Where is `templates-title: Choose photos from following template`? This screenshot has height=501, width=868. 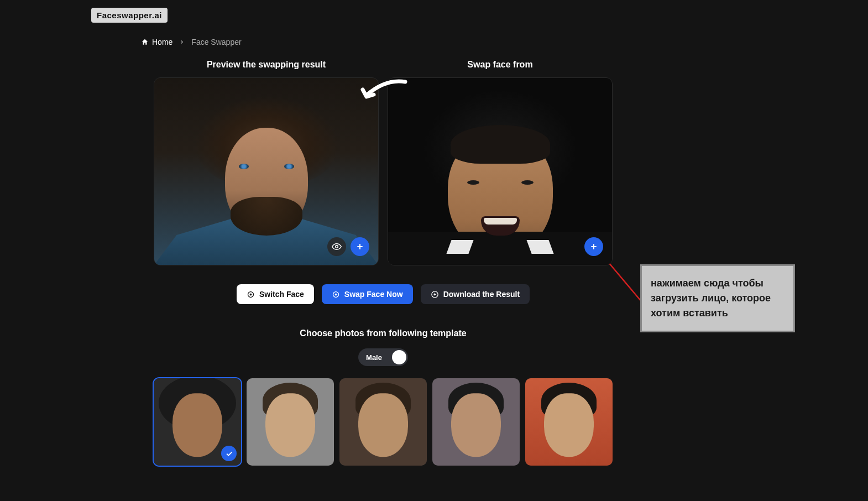
templates-title: Choose photos from following template is located at coordinates (383, 333).